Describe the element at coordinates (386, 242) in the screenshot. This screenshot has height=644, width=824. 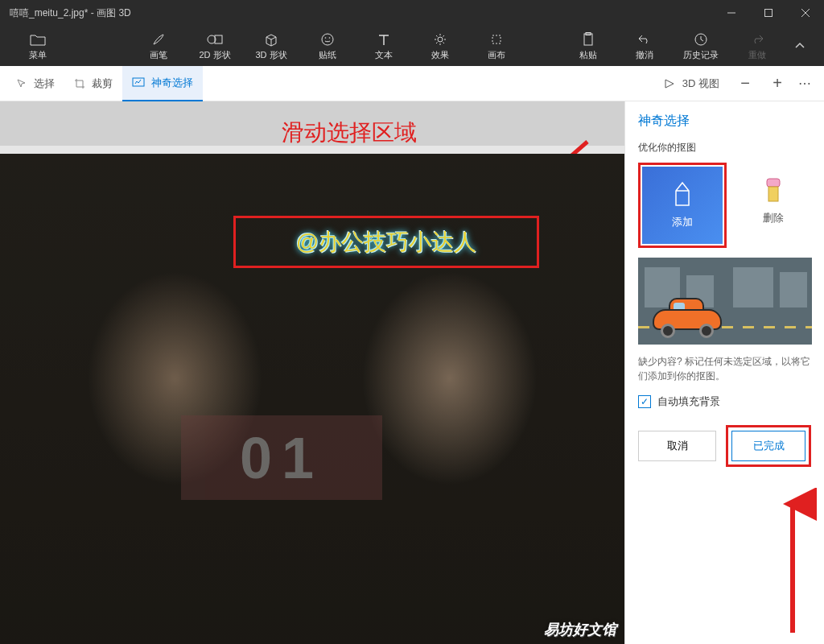
I see `annotation-watermark-box: @办公技巧小达人` at that location.